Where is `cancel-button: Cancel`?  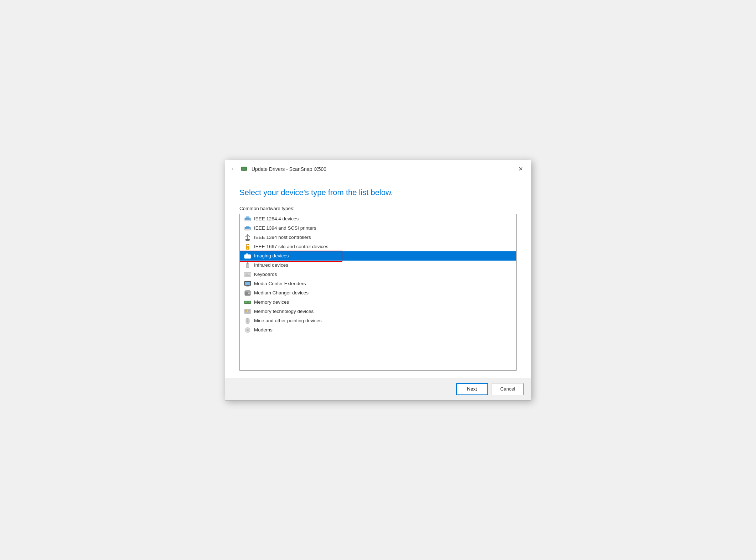 cancel-button: Cancel is located at coordinates (508, 389).